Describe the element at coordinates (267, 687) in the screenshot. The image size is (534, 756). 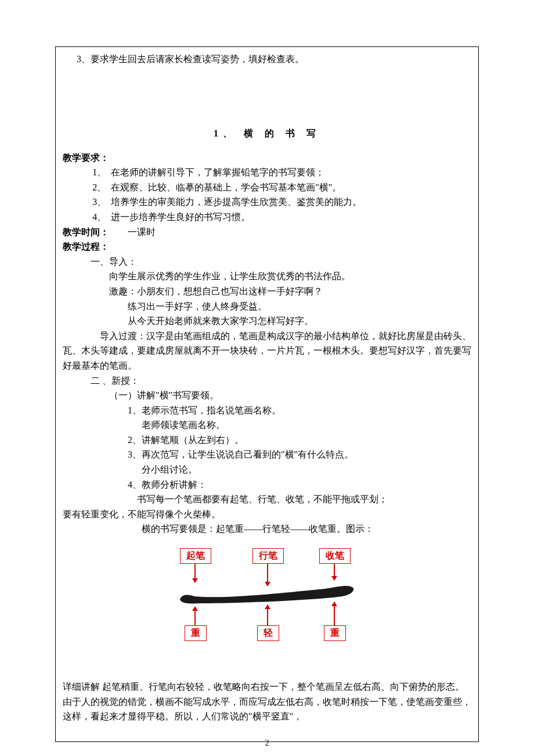
I see `explain-para-1: 详细讲解 起笔稍重、行笔向右较轻，收笔略向右按一下，整个笔画呈左低右高、向下俯势…` at that location.